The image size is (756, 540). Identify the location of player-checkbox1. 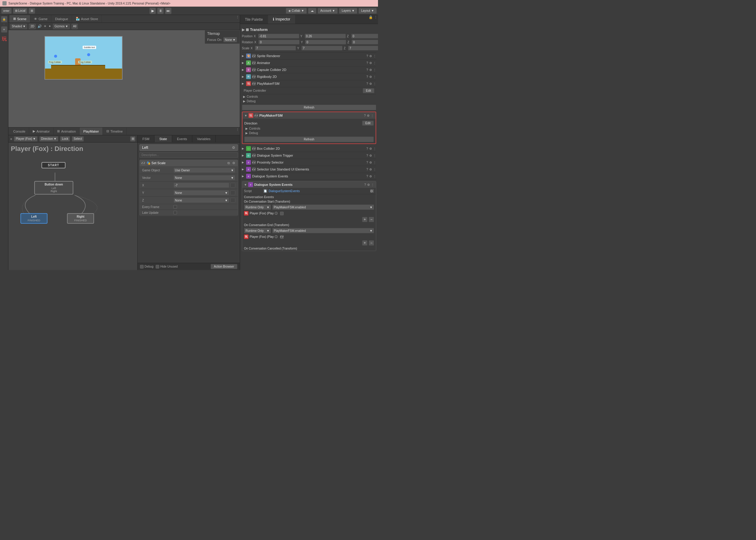
(282, 213).